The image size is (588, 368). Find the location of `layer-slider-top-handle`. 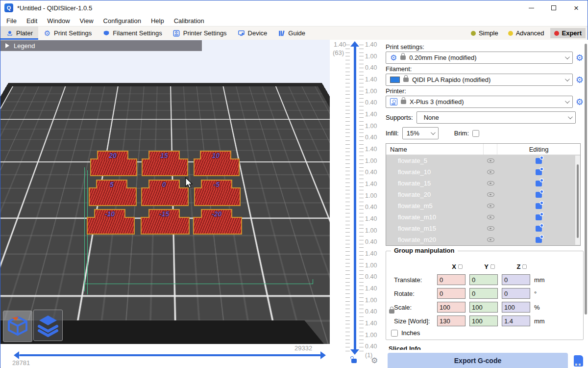

layer-slider-top-handle is located at coordinates (355, 44).